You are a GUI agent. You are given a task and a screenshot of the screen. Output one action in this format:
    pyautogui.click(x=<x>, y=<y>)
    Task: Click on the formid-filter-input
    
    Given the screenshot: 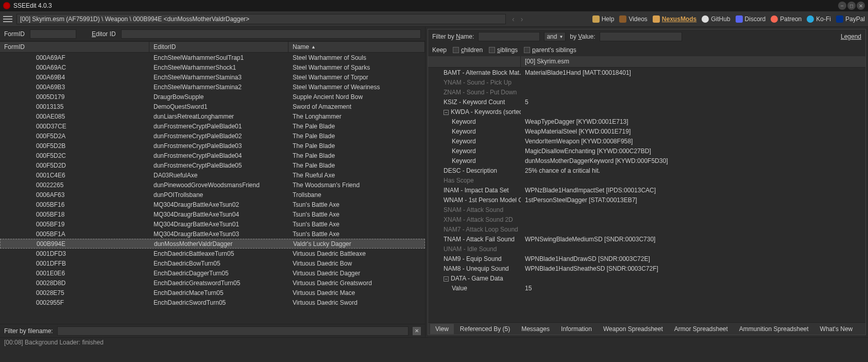 What is the action you would take?
    pyautogui.click(x=53, y=34)
    